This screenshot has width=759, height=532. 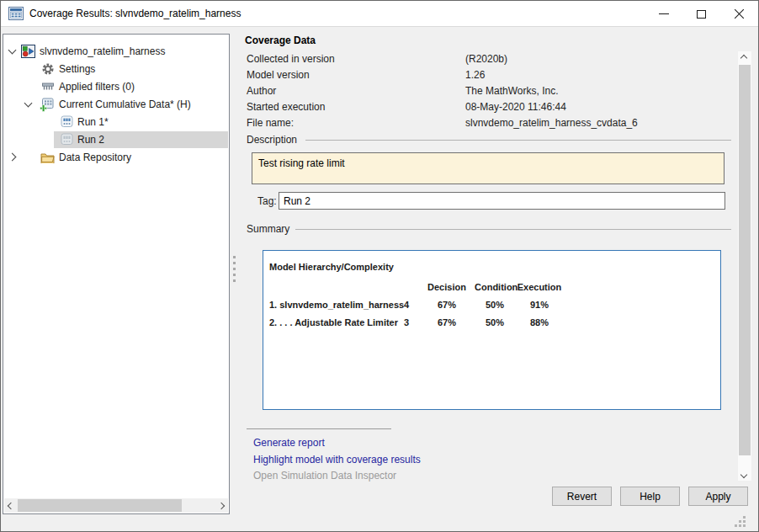 I want to click on tree-item-label: Data Repository, so click(x=95, y=157).